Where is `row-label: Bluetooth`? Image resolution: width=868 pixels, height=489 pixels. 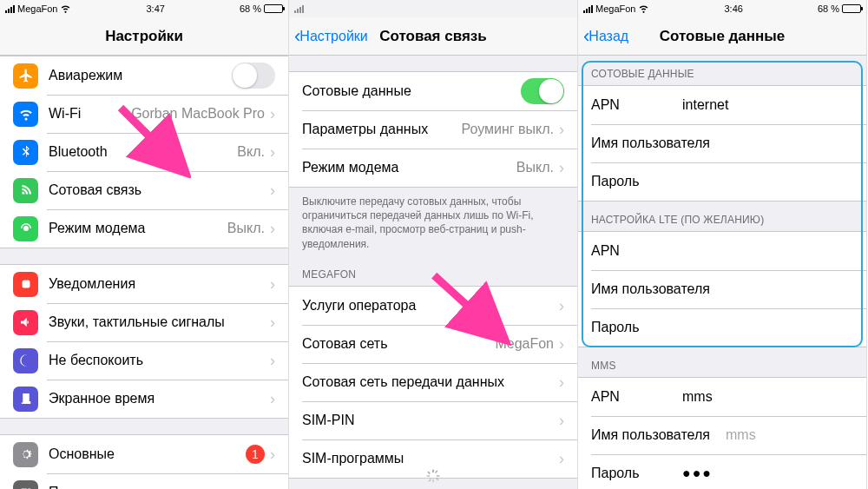
row-label: Bluetooth is located at coordinates (142, 152).